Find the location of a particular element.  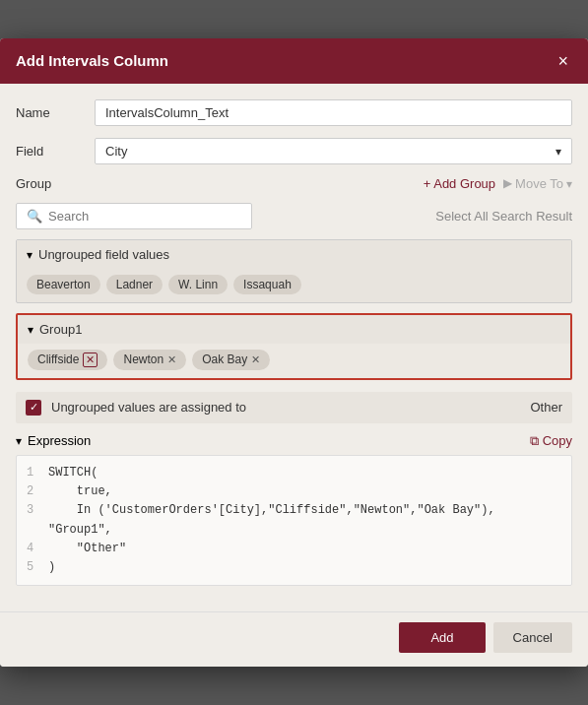

close-button: × is located at coordinates (563, 61).